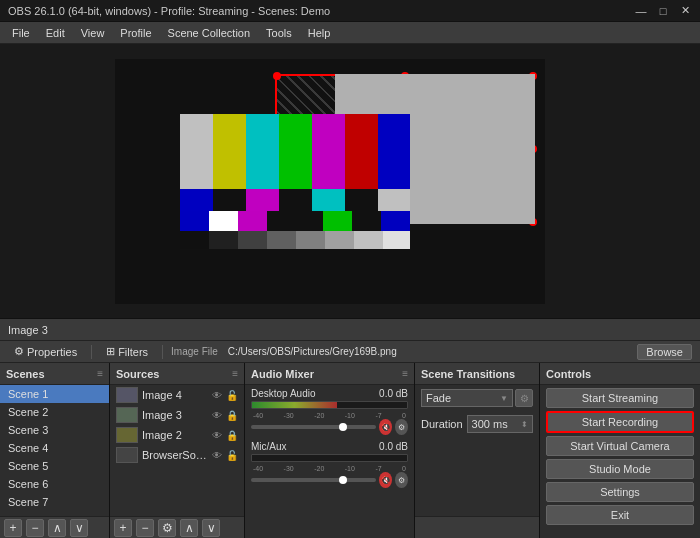  Describe the element at coordinates (405, 374) in the screenshot. I see `audio-mixer-menu-icon: ≡` at that location.